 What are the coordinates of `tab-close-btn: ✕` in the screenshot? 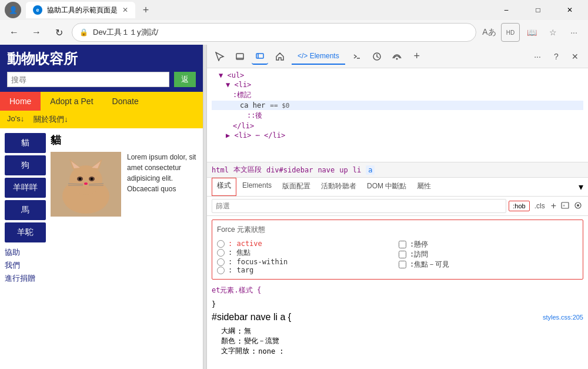 It's located at (125, 10).